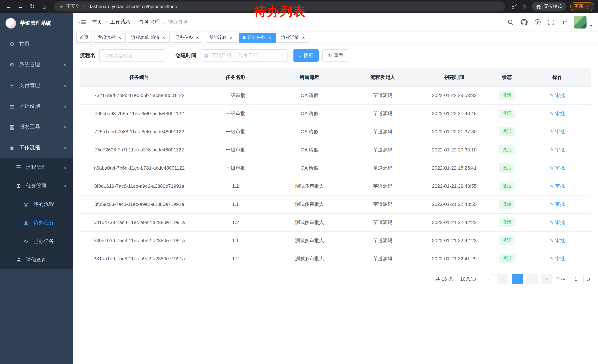 The image size is (598, 364). What do you see at coordinates (502, 279) in the screenshot?
I see `prev-page-button: ‹` at bounding box center [502, 279].